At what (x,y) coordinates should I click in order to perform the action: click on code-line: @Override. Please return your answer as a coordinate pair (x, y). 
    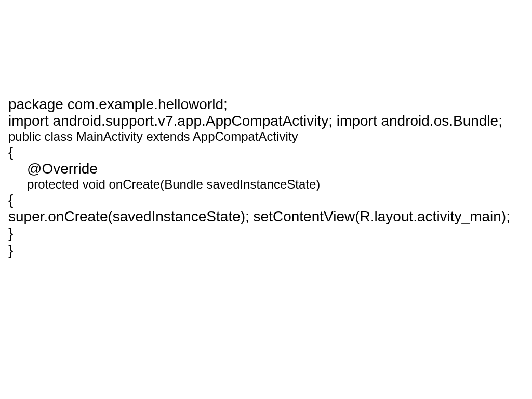
    Looking at the image, I should click on (260, 169).